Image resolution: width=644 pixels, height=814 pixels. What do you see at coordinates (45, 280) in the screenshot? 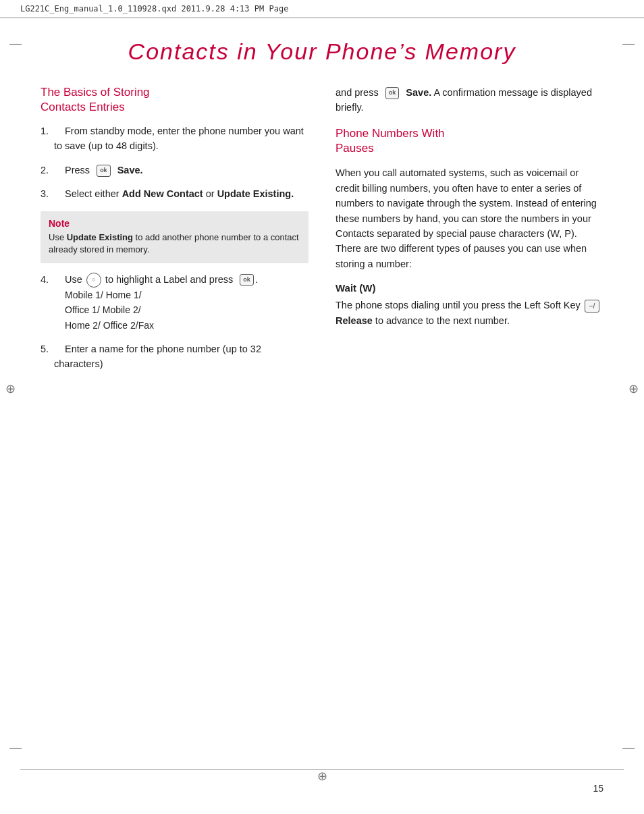
I see `step-4-num: 4.` at bounding box center [45, 280].